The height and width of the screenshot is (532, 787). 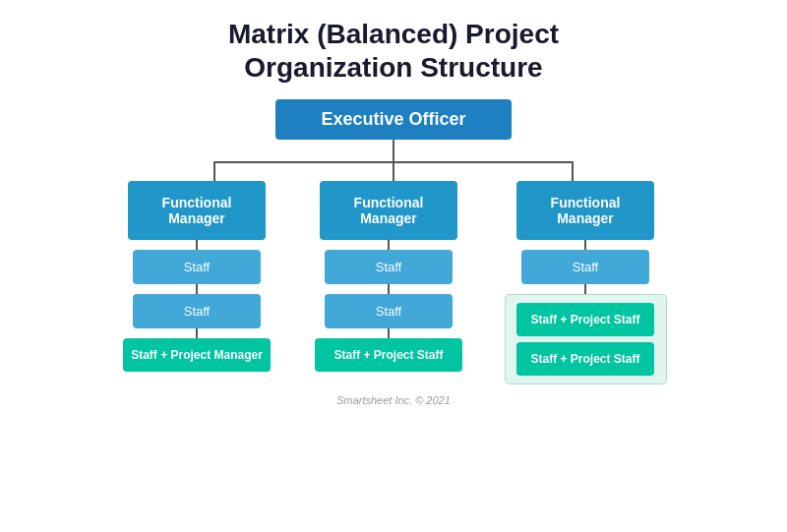 What do you see at coordinates (197, 333) in the screenshot?
I see `m1-v3` at bounding box center [197, 333].